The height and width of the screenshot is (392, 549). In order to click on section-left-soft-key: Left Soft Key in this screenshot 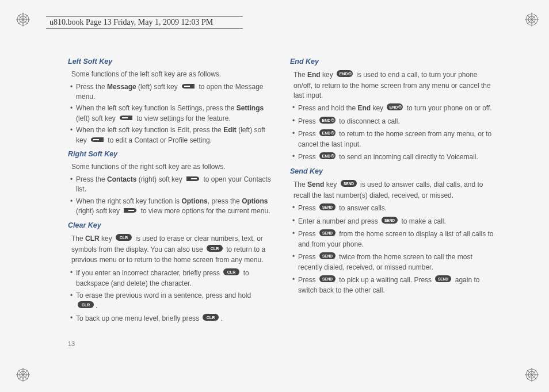, I will do `click(170, 62)`.